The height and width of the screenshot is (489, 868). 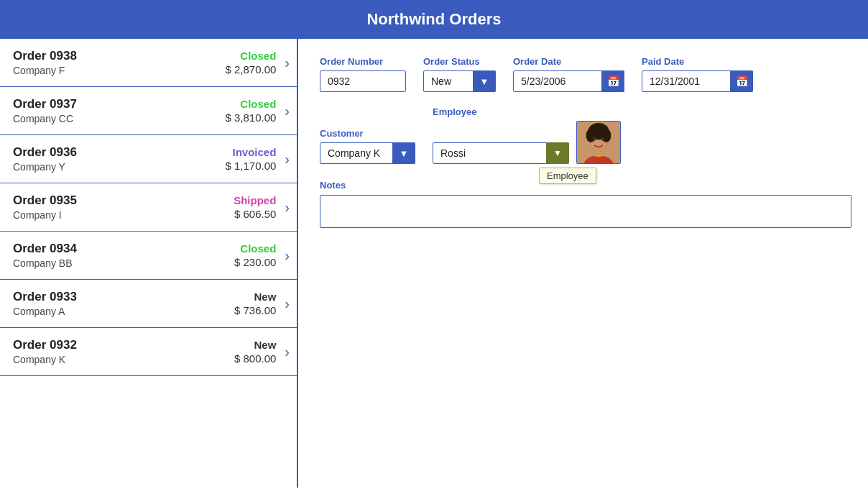 What do you see at coordinates (124, 311) in the screenshot?
I see `order-company: Company A` at bounding box center [124, 311].